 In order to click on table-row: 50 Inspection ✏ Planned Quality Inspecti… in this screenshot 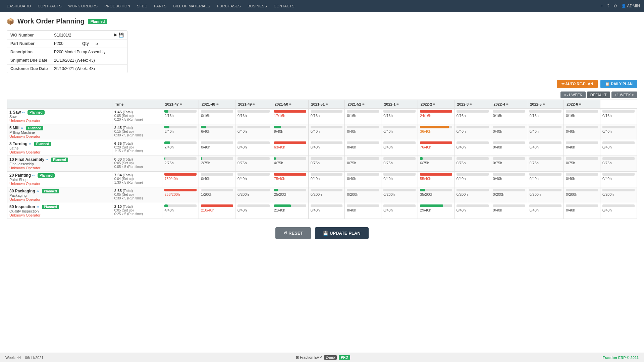, I will do `click(322, 211)`.